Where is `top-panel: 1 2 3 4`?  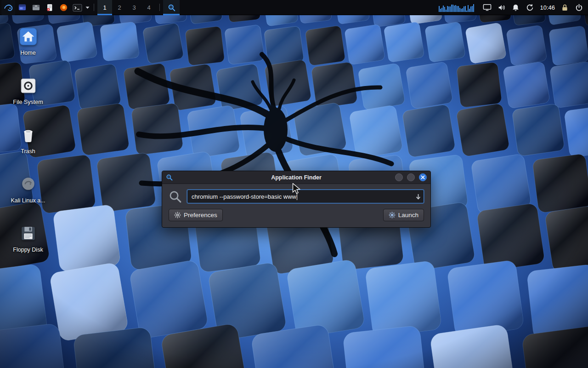 top-panel: 1 2 3 4 is located at coordinates (294, 7).